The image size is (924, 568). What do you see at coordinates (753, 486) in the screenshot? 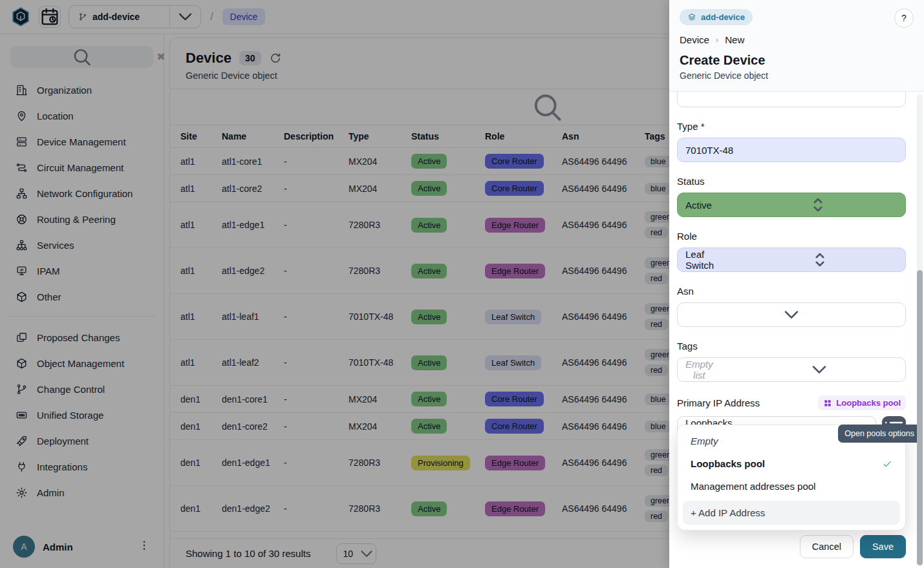
I see `dropdown-option-label: Management addresses pool` at bounding box center [753, 486].